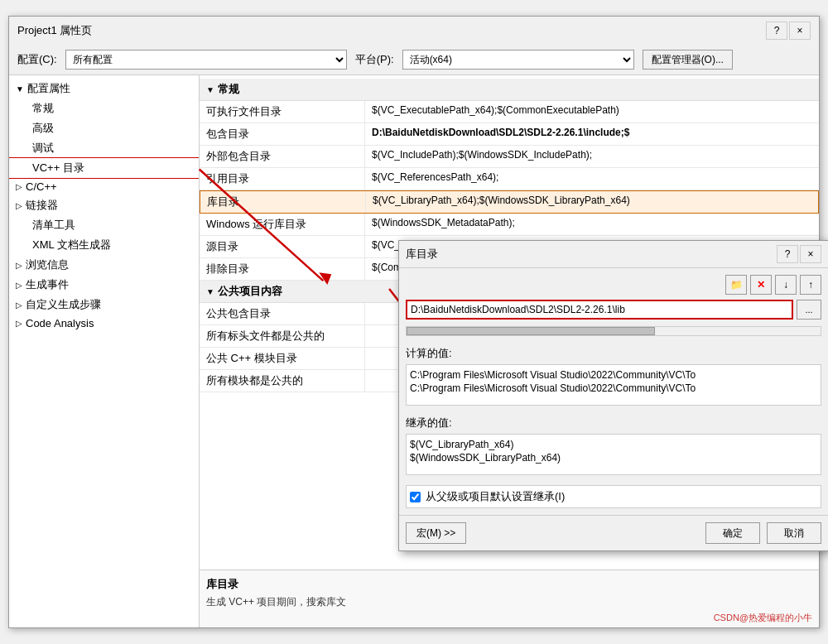 The height and width of the screenshot is (644, 828). I want to click on prop-name-winrt: Windows 运行库目录, so click(282, 224).